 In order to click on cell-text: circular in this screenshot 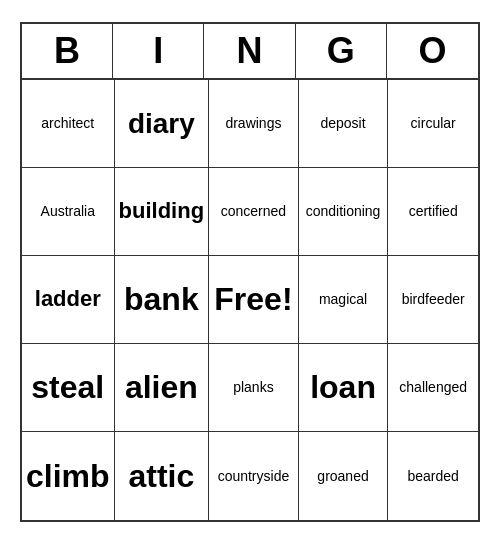, I will do `click(434, 124)`.